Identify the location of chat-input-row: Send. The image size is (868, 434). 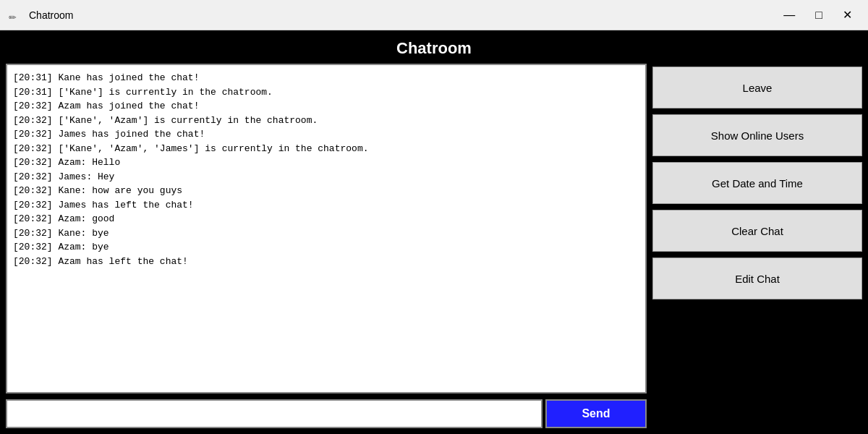
(326, 414).